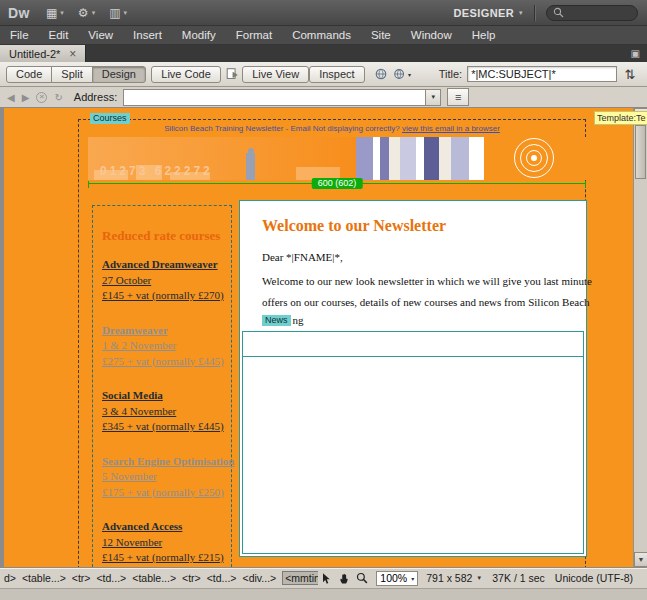 This screenshot has width=647, height=600. I want to click on tag-selector-item-selected: <mmtinstance:editable>, so click(300, 578).